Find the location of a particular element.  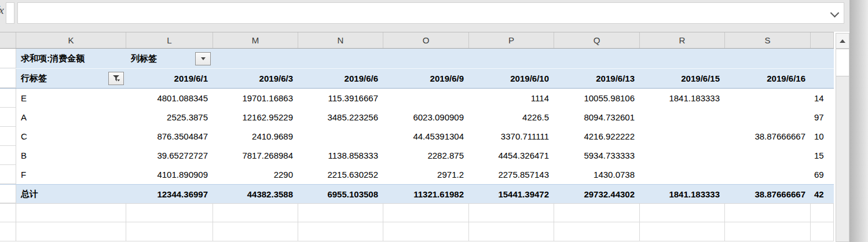

value-cell: 2290 is located at coordinates (256, 175).